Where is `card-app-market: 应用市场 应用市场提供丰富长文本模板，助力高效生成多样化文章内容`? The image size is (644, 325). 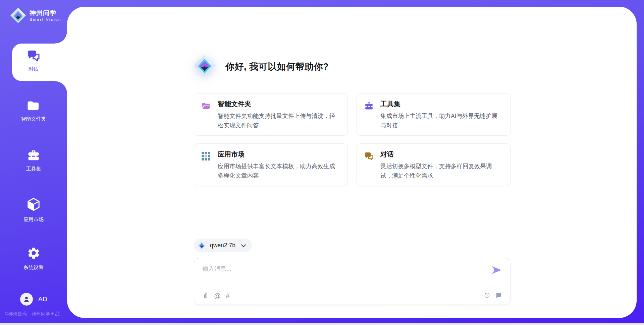
card-app-market: 应用市场 应用市场提供丰富长文本模板，助力高效生成多样化文章内容 is located at coordinates (271, 165).